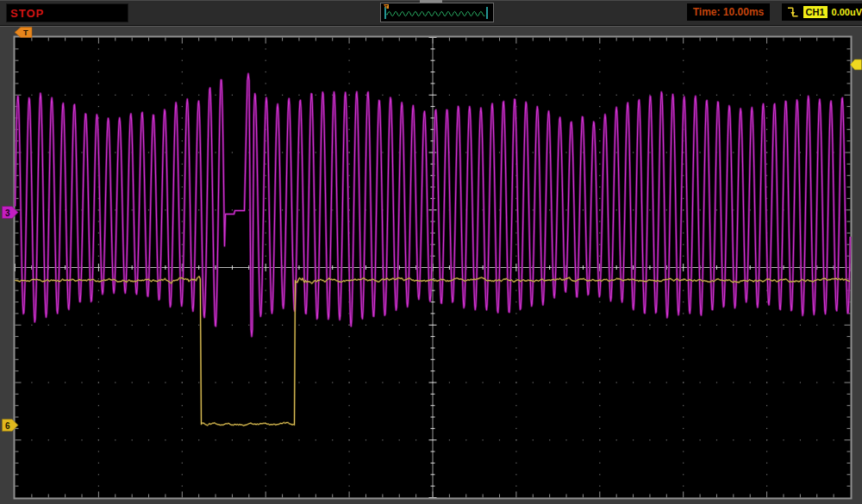 The height and width of the screenshot is (504, 862). I want to click on preview-waveform: T, so click(436, 12).